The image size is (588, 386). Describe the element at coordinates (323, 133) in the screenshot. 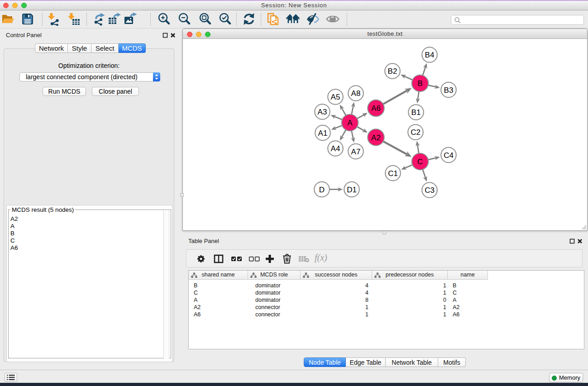

I see `svg-text: A1` at that location.